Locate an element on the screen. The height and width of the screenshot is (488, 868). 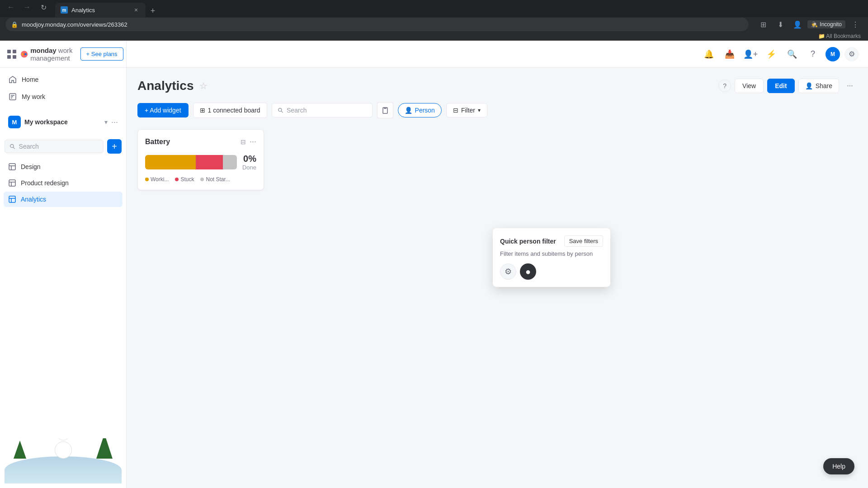
dashboard-search-bar is located at coordinates (322, 110).